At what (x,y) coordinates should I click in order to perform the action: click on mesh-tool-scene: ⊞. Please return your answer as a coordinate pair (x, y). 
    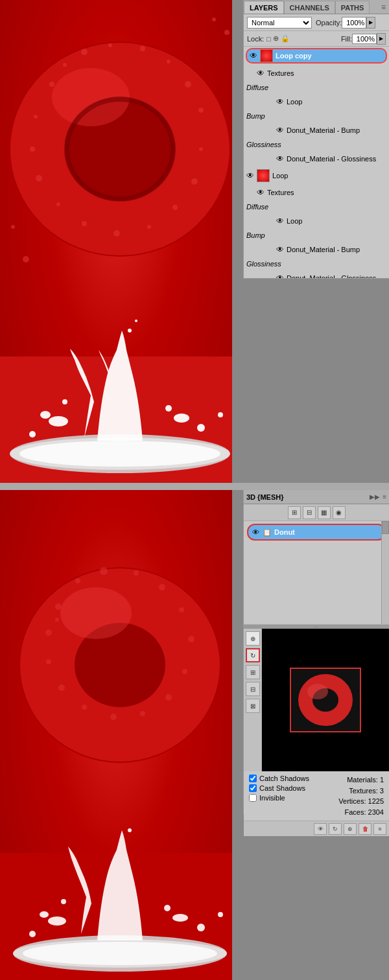
    Looking at the image, I should click on (294, 513).